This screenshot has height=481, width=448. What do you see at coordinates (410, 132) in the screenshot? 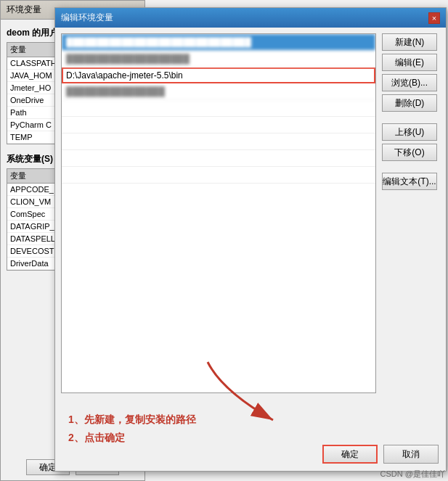
I see `move-up-button: 上移(U)` at bounding box center [410, 132].